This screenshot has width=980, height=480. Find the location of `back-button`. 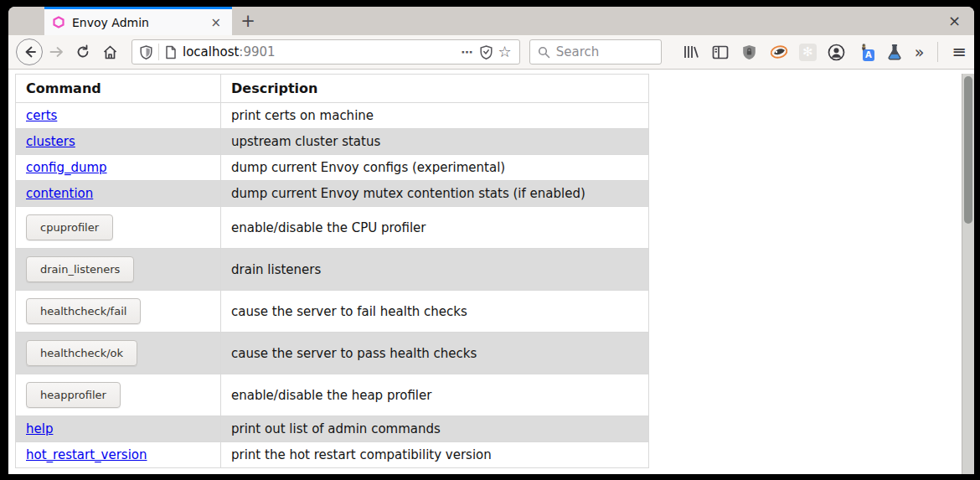

back-button is located at coordinates (29, 52).